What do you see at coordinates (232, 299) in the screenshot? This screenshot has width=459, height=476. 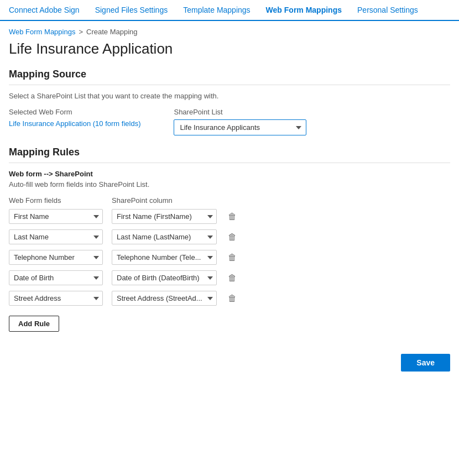 I see `delete-rule-button-5: 🗑` at bounding box center [232, 299].